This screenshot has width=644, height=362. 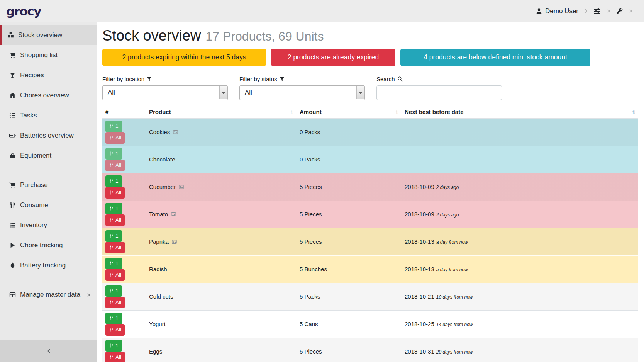 I want to click on product-name: Tomato, so click(x=158, y=214).